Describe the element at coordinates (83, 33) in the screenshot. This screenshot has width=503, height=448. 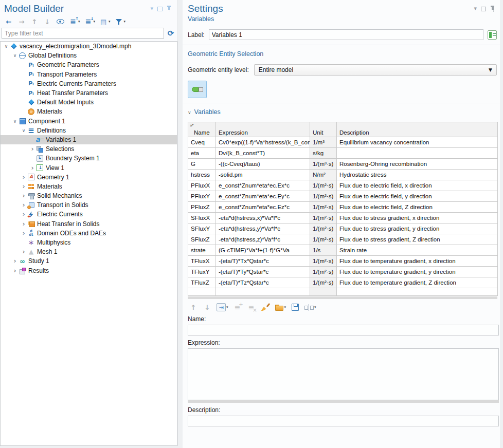
I see `filter-input` at that location.